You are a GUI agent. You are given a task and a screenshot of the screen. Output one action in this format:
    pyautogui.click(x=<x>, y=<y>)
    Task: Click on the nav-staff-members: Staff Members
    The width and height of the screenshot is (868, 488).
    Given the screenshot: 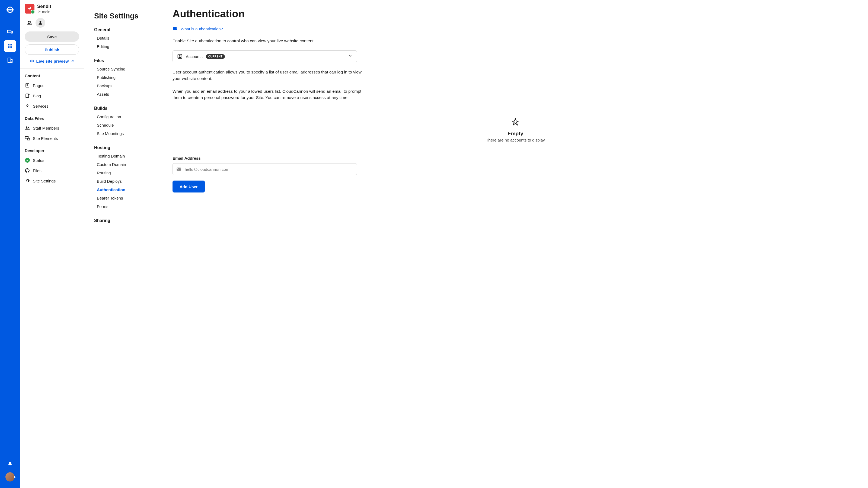 What is the action you would take?
    pyautogui.click(x=52, y=128)
    